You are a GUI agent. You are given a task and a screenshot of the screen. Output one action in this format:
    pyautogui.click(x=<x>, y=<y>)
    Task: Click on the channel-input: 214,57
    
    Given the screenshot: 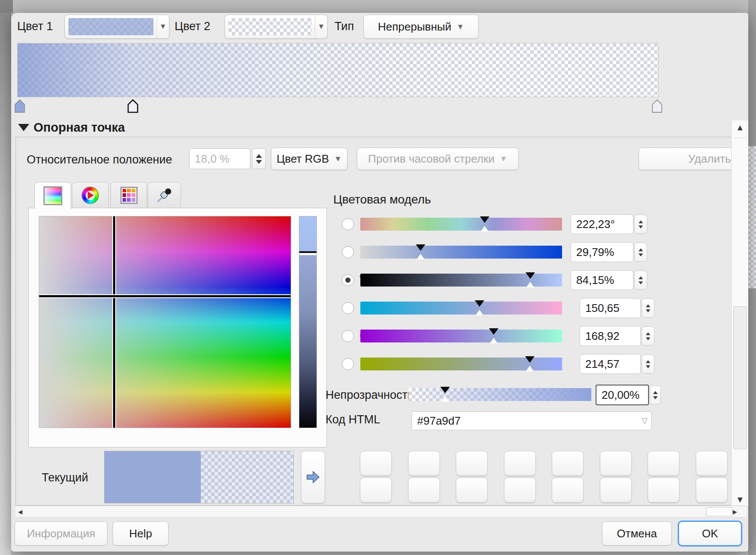 What is the action you would take?
    pyautogui.click(x=610, y=364)
    